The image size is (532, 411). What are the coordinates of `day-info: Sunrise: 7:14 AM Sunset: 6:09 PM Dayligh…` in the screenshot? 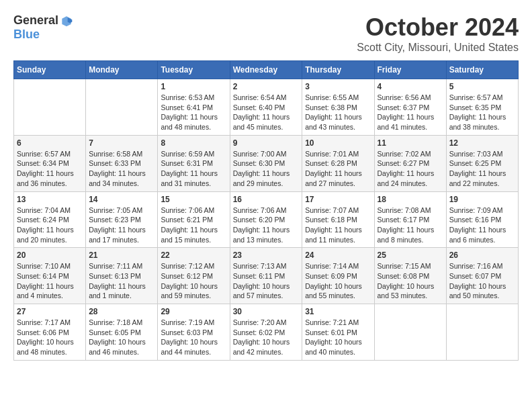 It's located at (338, 281).